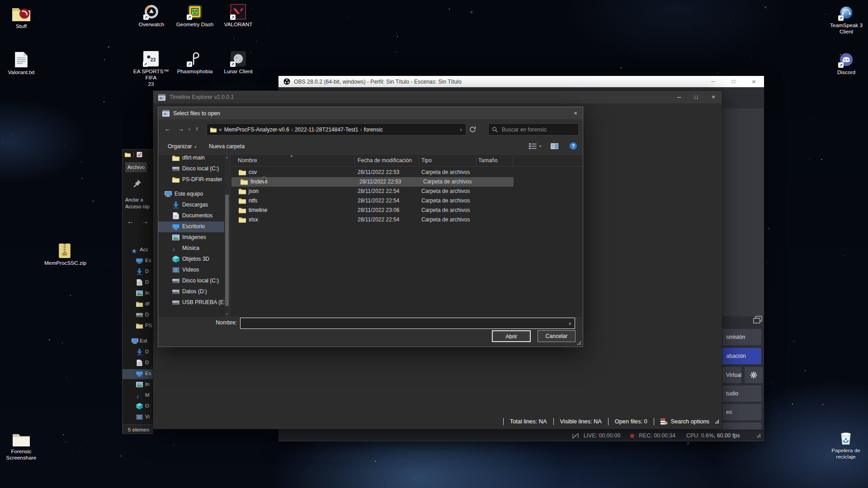 The width and height of the screenshot is (868, 488). I want to click on up-button: ↑, so click(197, 129).